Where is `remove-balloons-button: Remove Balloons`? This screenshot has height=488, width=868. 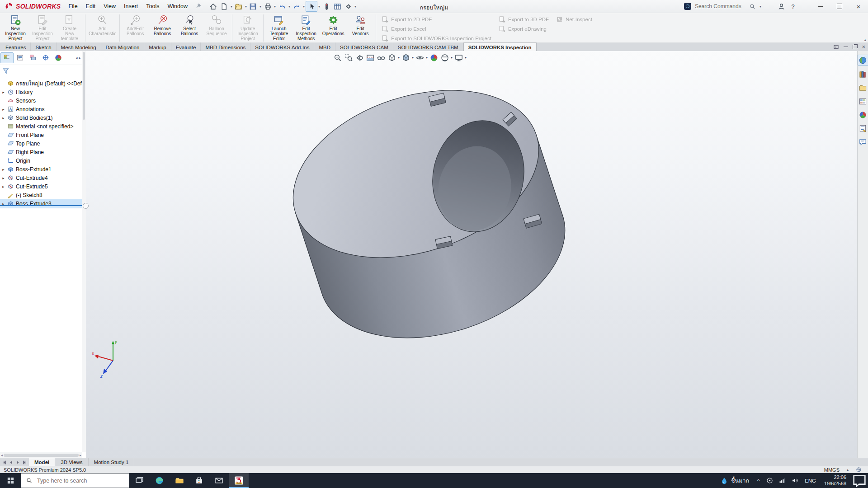
remove-balloons-button: Remove Balloons is located at coordinates (162, 28).